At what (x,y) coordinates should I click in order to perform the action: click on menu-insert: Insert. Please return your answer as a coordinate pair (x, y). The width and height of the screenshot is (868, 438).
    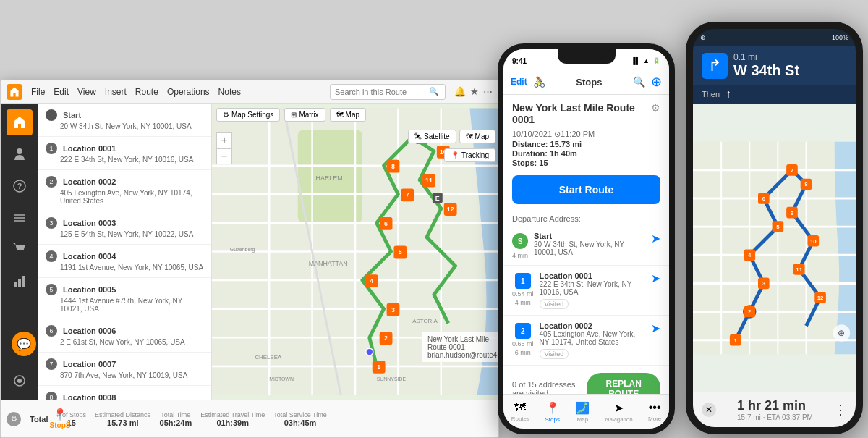
    Looking at the image, I should click on (116, 92).